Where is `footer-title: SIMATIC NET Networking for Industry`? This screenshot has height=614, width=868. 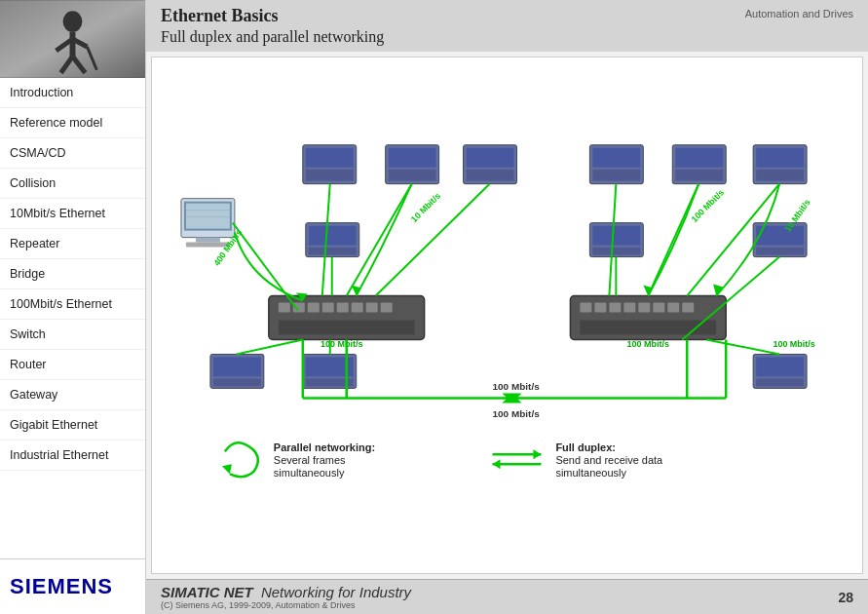
footer-title: SIMATIC NET Networking for Industry is located at coordinates (286, 593).